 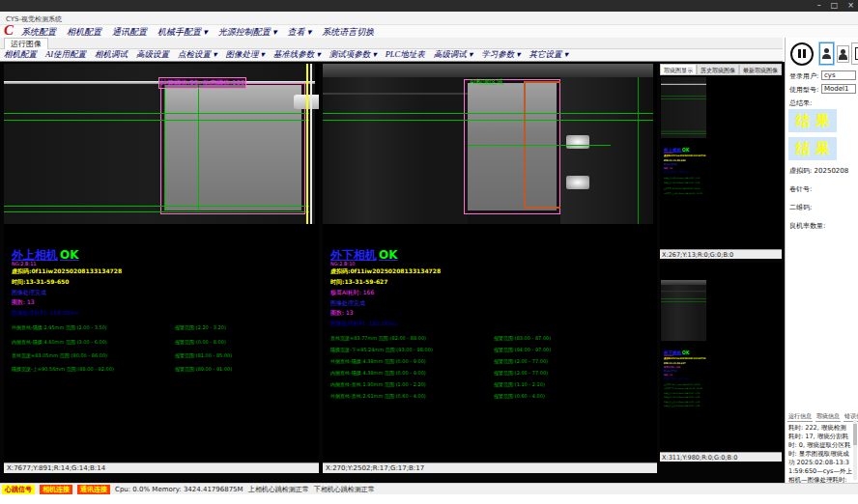 What do you see at coordinates (684, 108) in the screenshot?
I see `camera-image` at bounding box center [684, 108].